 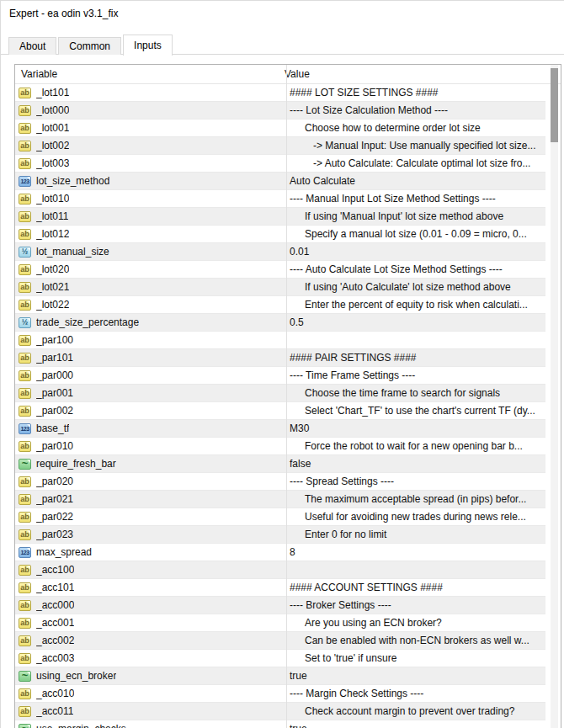 I want to click on variable-value: ---- Manual Input Lot Size Method Settin…, so click(x=416, y=199).